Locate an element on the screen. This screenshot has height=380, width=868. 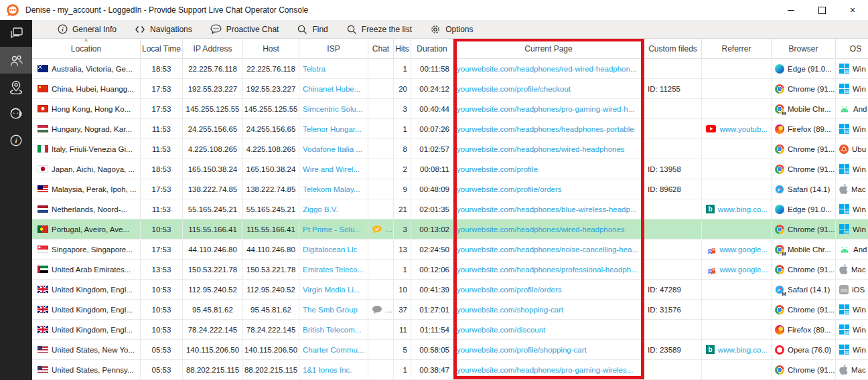
isp-link: Chinanet Hube... is located at coordinates (332, 89).